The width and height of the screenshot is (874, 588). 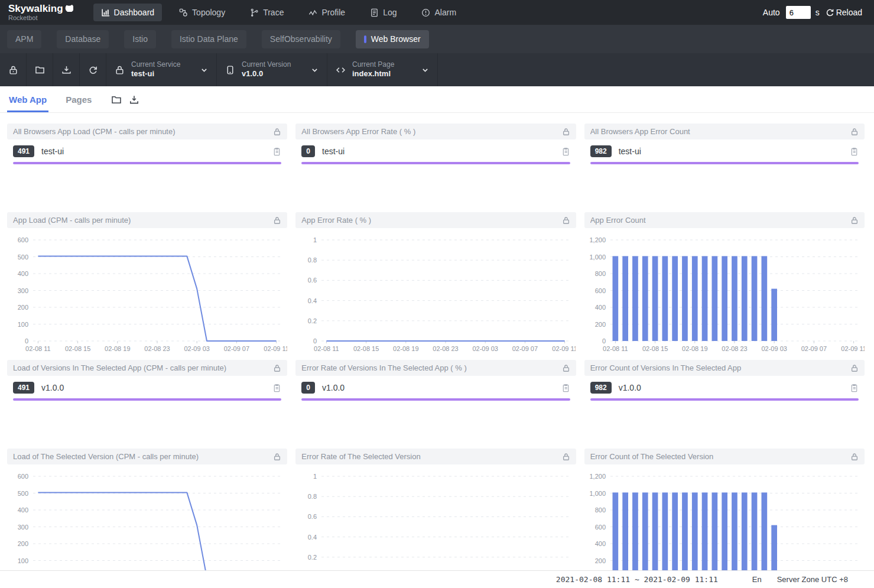 What do you see at coordinates (23, 324) in the screenshot?
I see `svg-text: 100` at bounding box center [23, 324].